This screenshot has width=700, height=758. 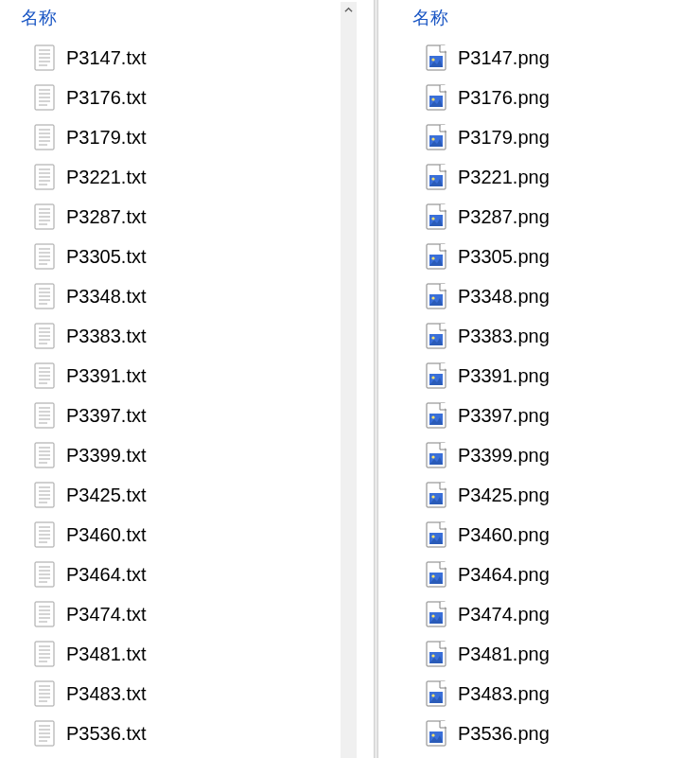 What do you see at coordinates (170, 256) in the screenshot?
I see `list-item: P3305.txt` at bounding box center [170, 256].